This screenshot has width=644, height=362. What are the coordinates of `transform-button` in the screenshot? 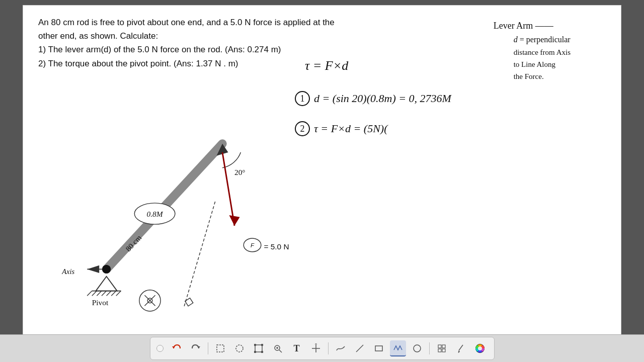 It's located at (259, 348).